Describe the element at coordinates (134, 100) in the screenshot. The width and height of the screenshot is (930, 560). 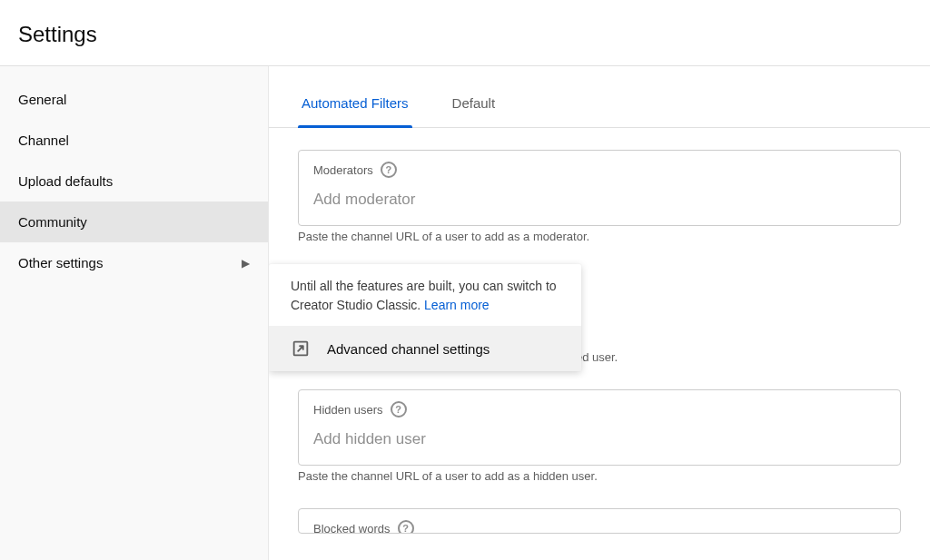
I see `sidebar-item-general: General` at that location.